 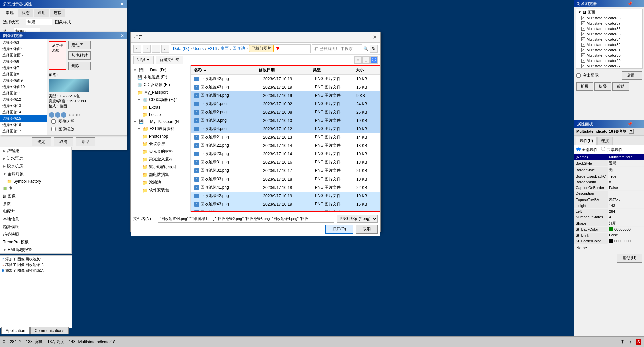 What do you see at coordinates (634, 342) in the screenshot?
I see `tray-icon-sound: ♪` at bounding box center [634, 342].